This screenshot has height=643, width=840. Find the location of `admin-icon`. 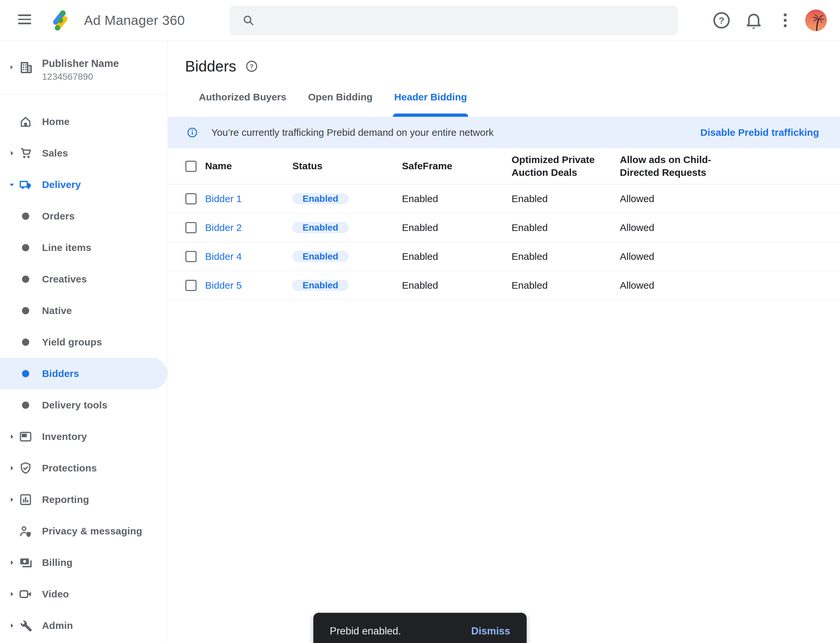

admin-icon is located at coordinates (26, 625).